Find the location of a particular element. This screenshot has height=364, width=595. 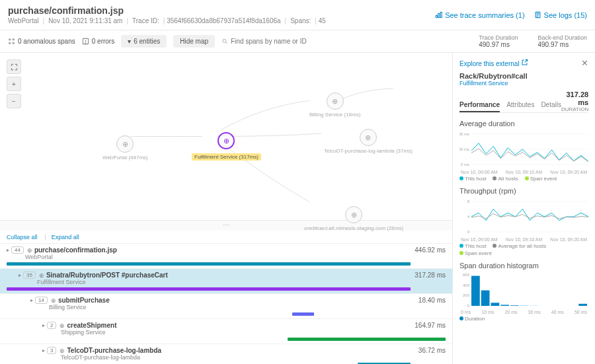

chart-icon is located at coordinates (439, 15).